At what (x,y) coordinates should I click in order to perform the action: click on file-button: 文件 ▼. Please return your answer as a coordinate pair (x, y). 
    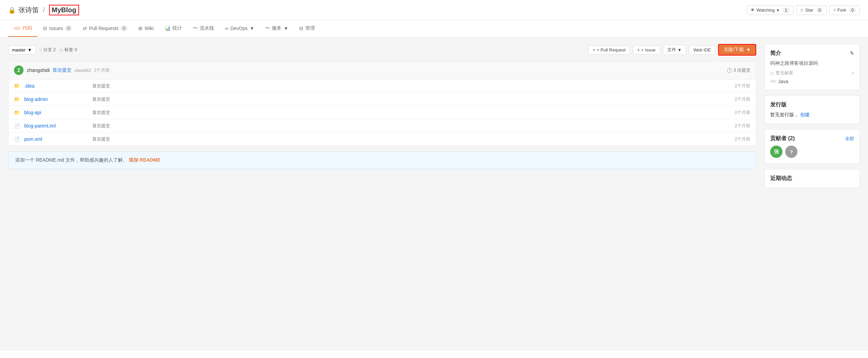
    Looking at the image, I should click on (675, 50).